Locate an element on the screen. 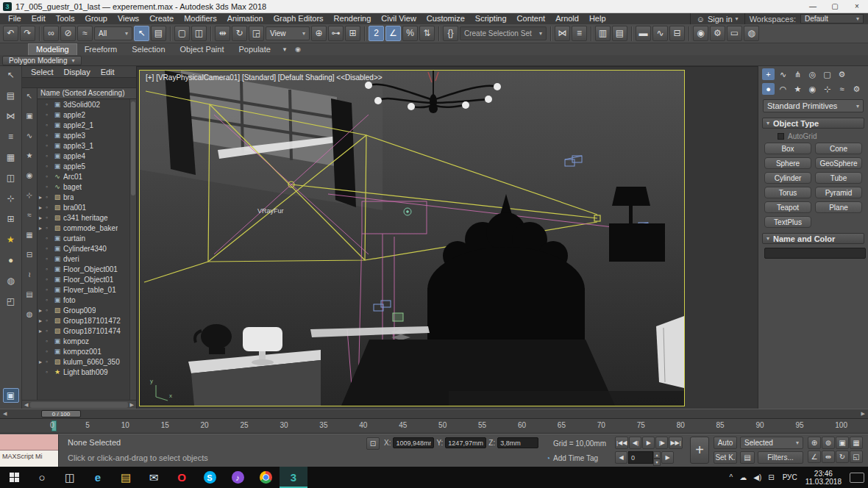 The width and height of the screenshot is (868, 488). search-icon: ○ is located at coordinates (42, 478).